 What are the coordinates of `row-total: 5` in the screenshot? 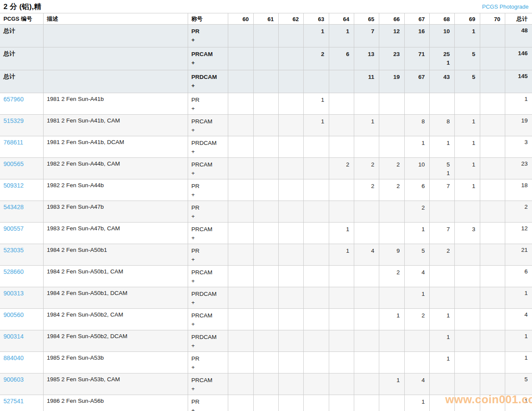 It's located at (519, 384).